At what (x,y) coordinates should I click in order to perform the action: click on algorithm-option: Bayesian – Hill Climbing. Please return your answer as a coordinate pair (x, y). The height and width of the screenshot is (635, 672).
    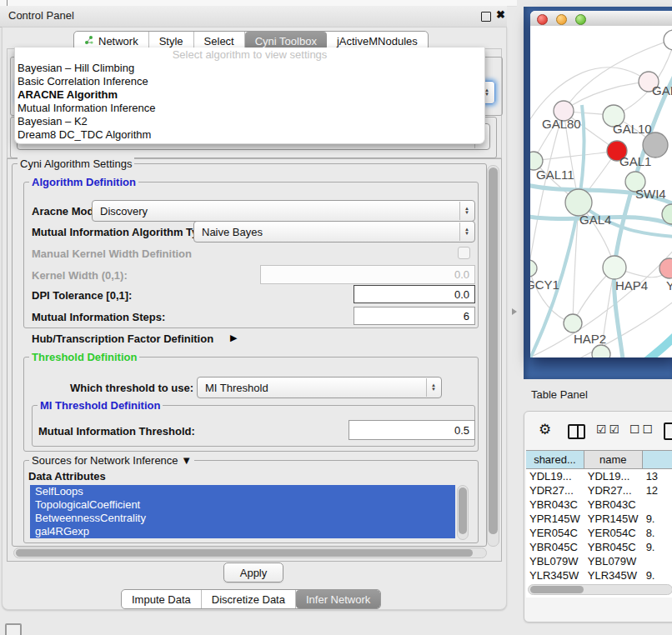
    Looking at the image, I should click on (250, 68).